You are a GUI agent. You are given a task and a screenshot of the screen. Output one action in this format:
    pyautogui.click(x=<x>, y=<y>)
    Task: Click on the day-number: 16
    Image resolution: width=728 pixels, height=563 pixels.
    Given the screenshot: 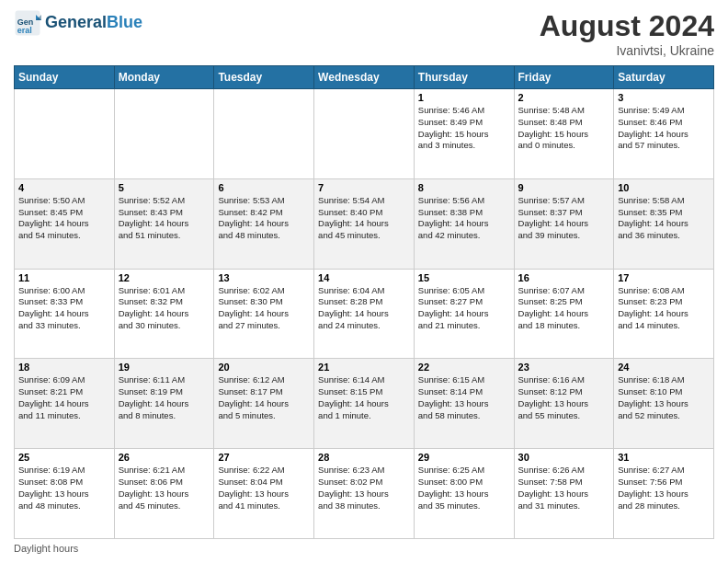 What is the action you would take?
    pyautogui.click(x=564, y=278)
    